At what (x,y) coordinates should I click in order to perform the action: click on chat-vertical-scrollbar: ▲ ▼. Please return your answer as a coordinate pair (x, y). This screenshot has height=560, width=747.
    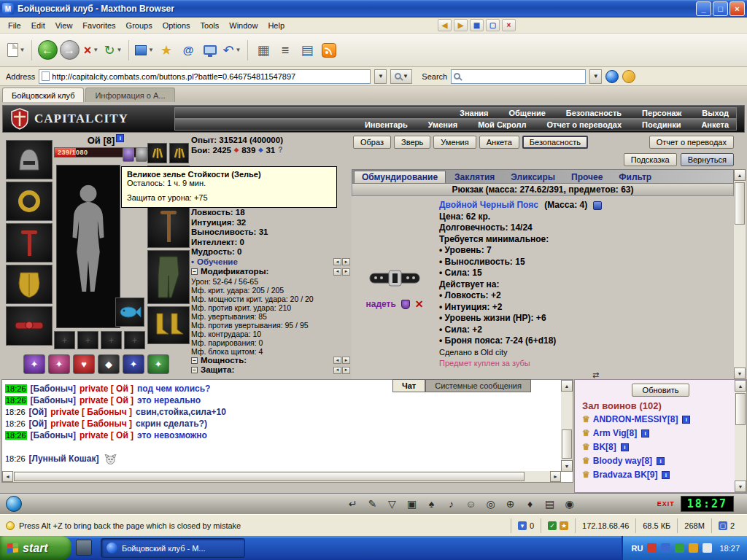
    Looking at the image, I should click on (567, 426).